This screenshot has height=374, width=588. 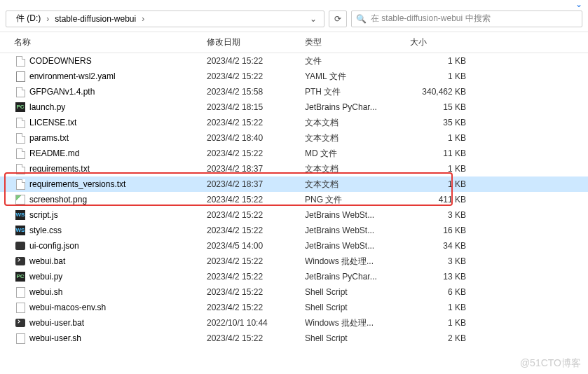 I want to click on file-name: ui-config.json, so click(x=118, y=246).